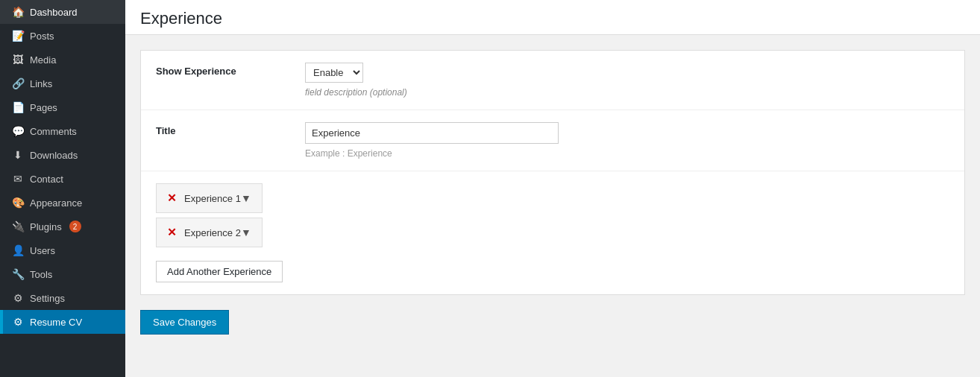 This screenshot has height=377, width=980. I want to click on sidebar-item-label: Appearance, so click(56, 203).